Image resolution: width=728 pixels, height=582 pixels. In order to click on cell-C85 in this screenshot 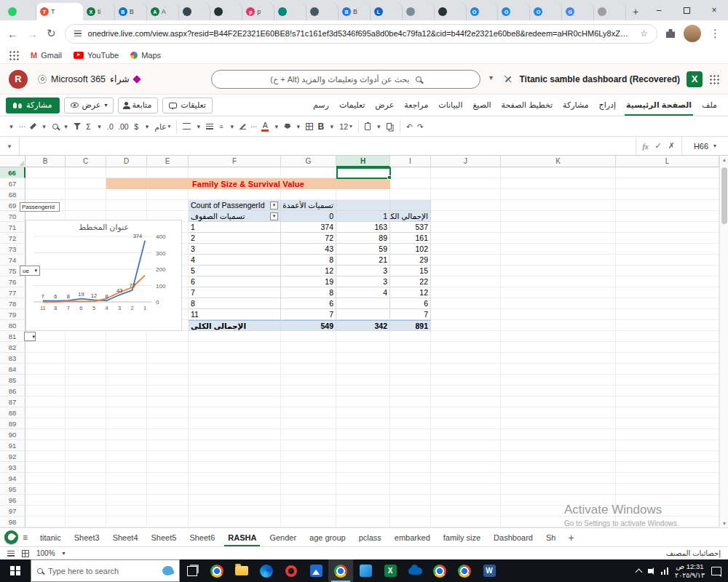, I will do `click(86, 380)`.